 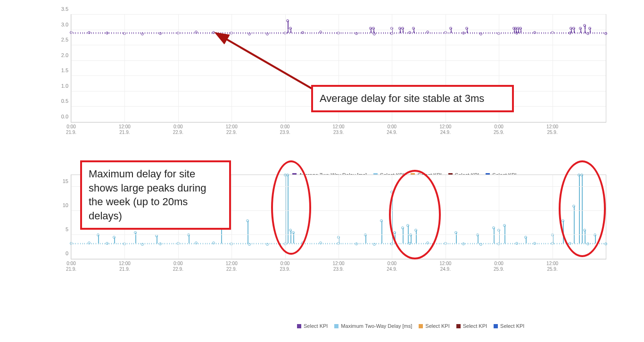 I want to click on legend-bottom: Select KPIMaximum Two-Way Delay [ms]Sele…, so click(x=411, y=326).